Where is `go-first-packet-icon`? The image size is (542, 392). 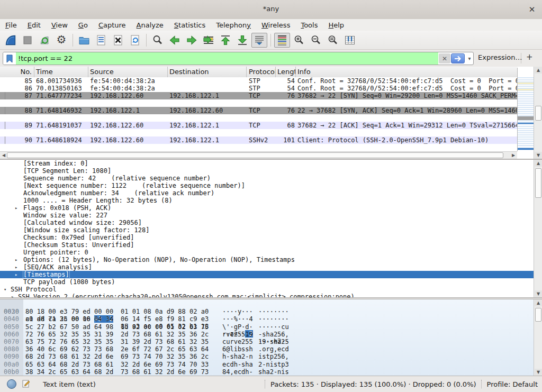
go-first-packet-icon is located at coordinates (225, 40).